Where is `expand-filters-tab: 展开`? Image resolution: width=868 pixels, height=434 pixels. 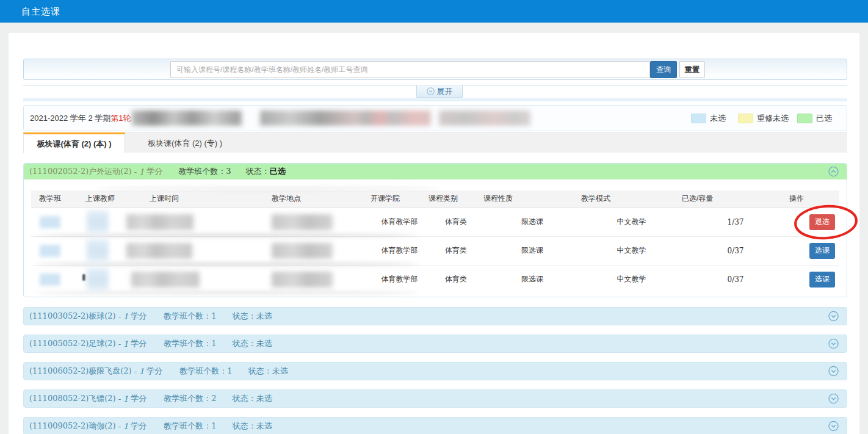 expand-filters-tab: 展开 is located at coordinates (439, 92).